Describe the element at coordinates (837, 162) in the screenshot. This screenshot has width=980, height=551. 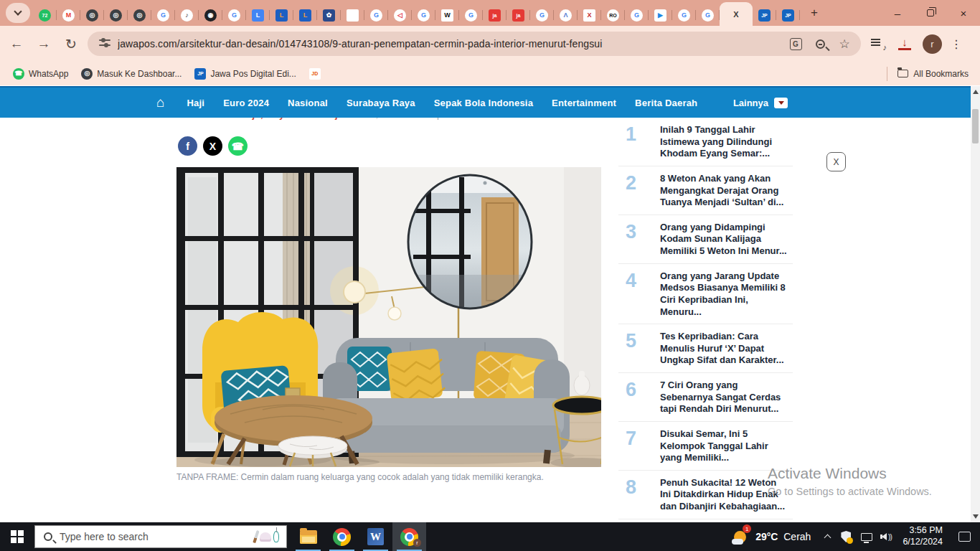
I see `ad-close-button: X` at that location.